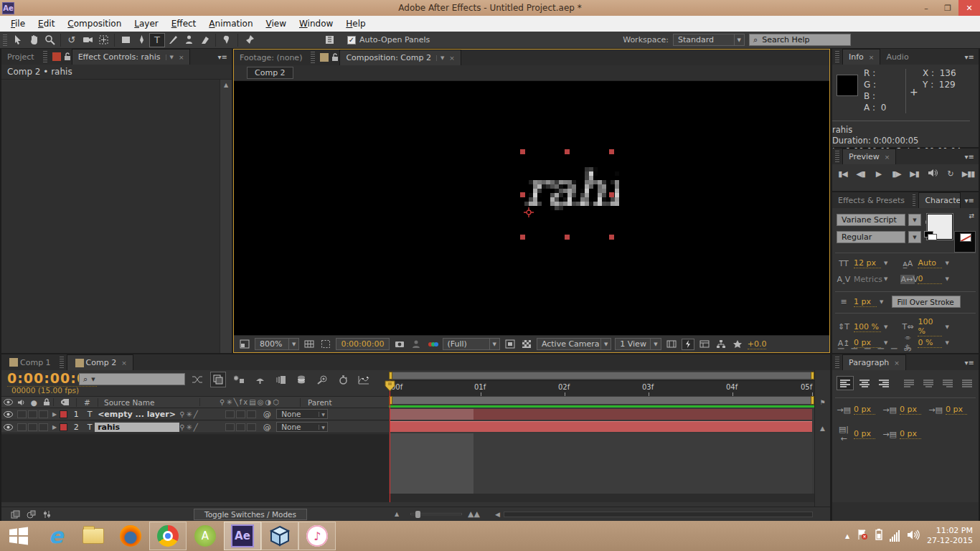 The width and height of the screenshot is (980, 551). Describe the element at coordinates (157, 40) in the screenshot. I see `type-tool-icon: T` at that location.